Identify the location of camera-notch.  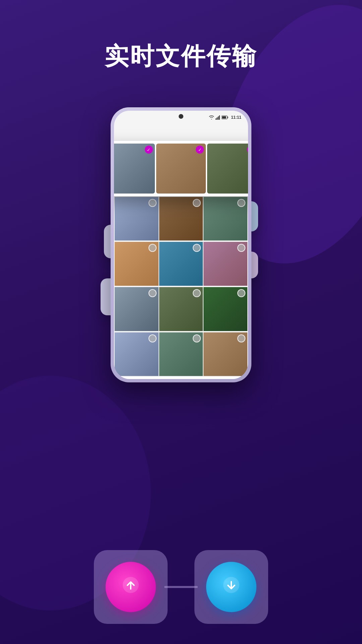
(181, 116).